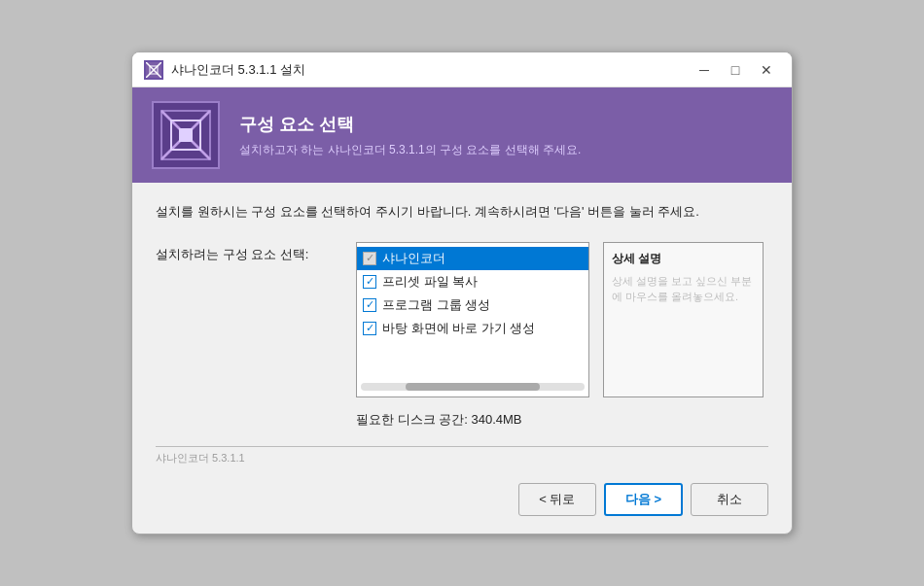  I want to click on instruction-text: 설치를 원하시는 구성 요소를 선택하여 주시기 바랍니다. 계속하시려면 '다…, so click(462, 212).